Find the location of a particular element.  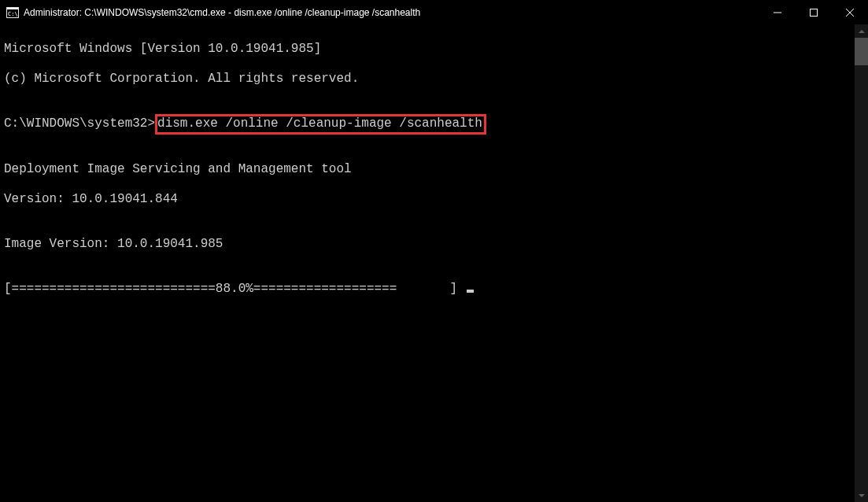

scroll-up-arrow-icon is located at coordinates (861, 31).